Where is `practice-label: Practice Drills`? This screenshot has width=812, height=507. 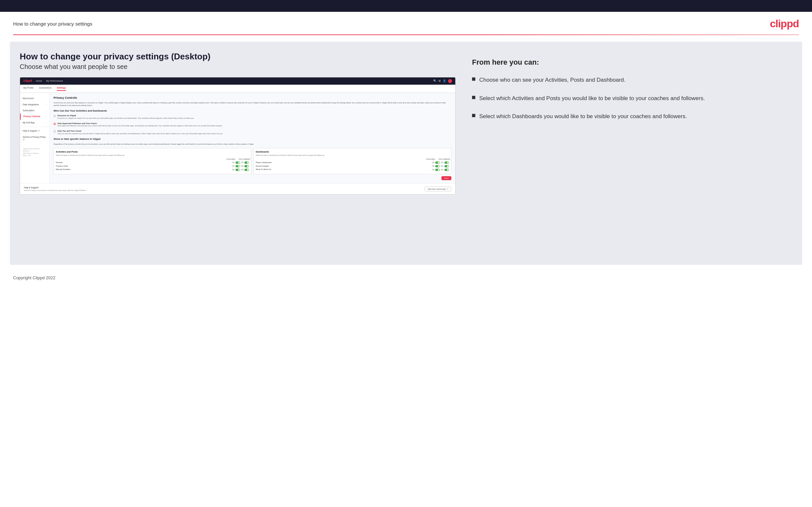 practice-label: Practice Drills is located at coordinates (62, 166).